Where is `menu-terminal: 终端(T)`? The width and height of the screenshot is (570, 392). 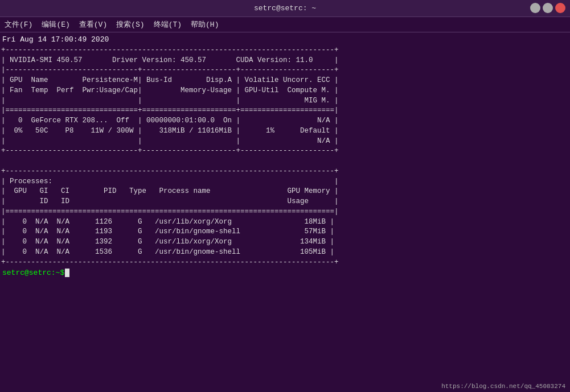
menu-terminal: 终端(T) is located at coordinates (167, 24).